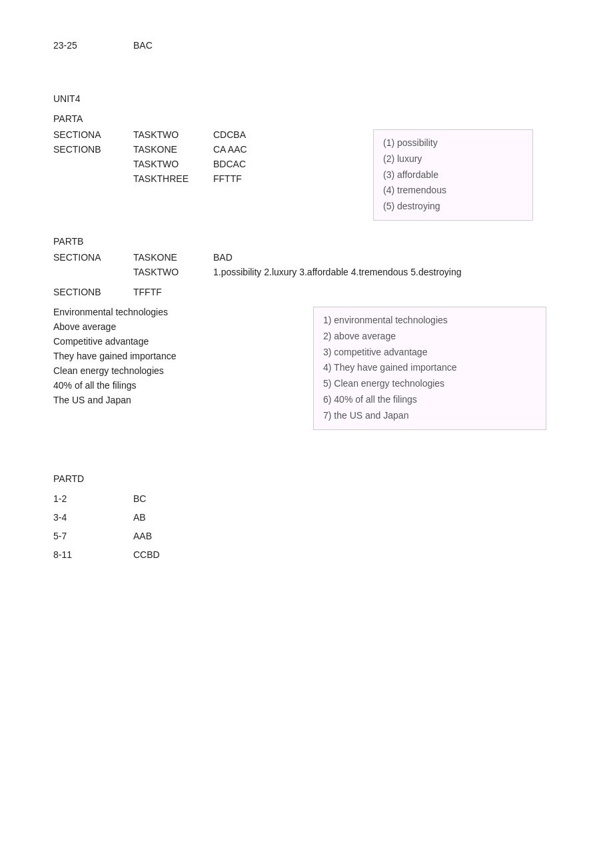 This screenshot has width=613, height=868. Describe the element at coordinates (253, 257) in the screenshot. I see `partB-sectionA-taskone-answer: BAD` at that location.